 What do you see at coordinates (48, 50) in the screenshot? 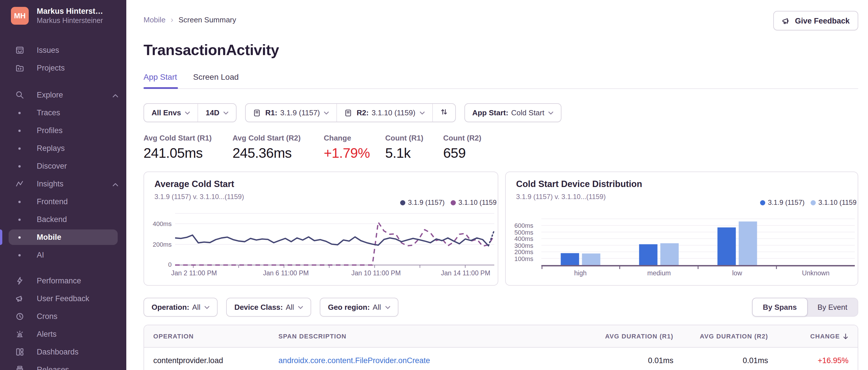
I see `sidebar-item-label: Issues` at bounding box center [48, 50].